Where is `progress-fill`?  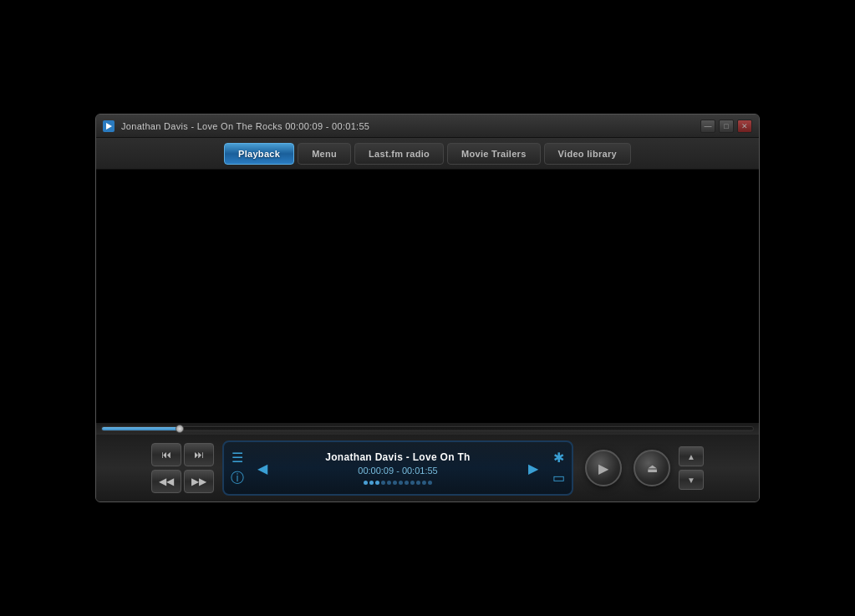 progress-fill is located at coordinates (140, 429).